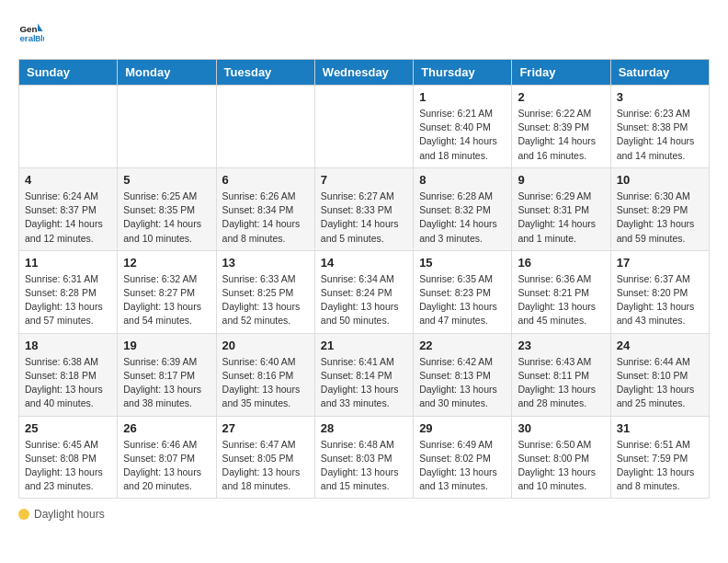 This screenshot has height=563, width=728. Describe the element at coordinates (266, 263) in the screenshot. I see `day-number: 13` at that location.